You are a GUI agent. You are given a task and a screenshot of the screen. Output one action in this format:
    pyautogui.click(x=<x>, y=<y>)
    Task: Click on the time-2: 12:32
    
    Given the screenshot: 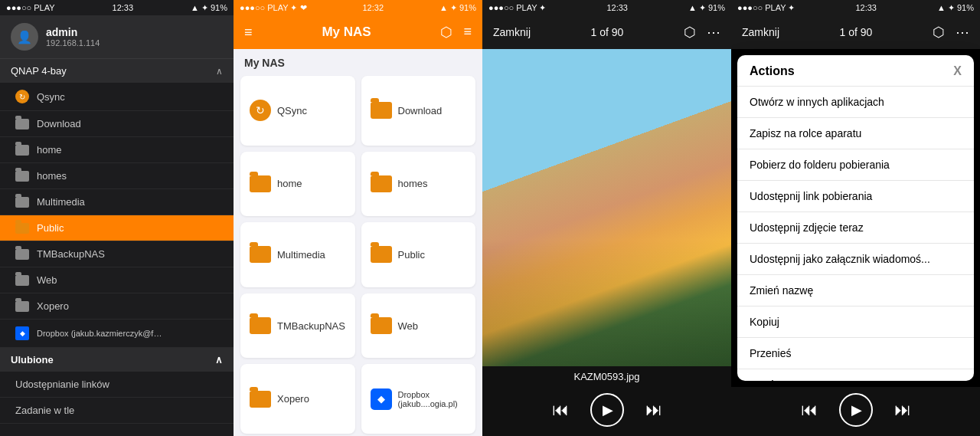 What is the action you would take?
    pyautogui.click(x=373, y=8)
    